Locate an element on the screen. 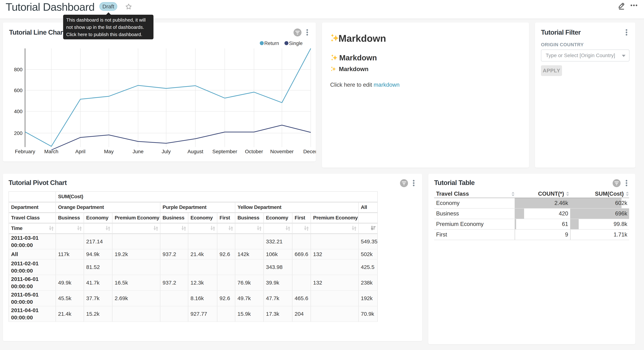 The width and height of the screenshot is (644, 350). svg-text: September is located at coordinates (225, 152).